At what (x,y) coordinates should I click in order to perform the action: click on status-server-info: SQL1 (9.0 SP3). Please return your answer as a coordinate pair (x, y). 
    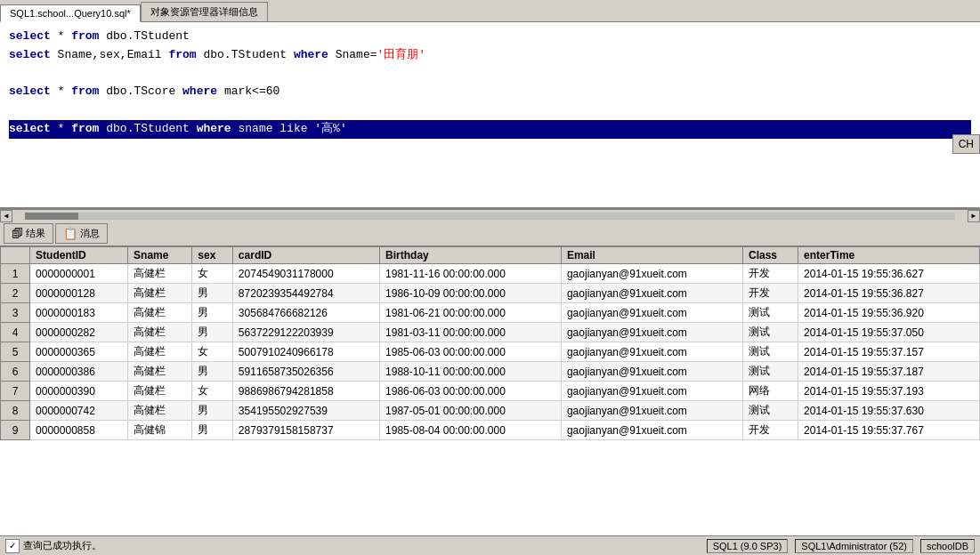
    Looking at the image, I should click on (748, 546).